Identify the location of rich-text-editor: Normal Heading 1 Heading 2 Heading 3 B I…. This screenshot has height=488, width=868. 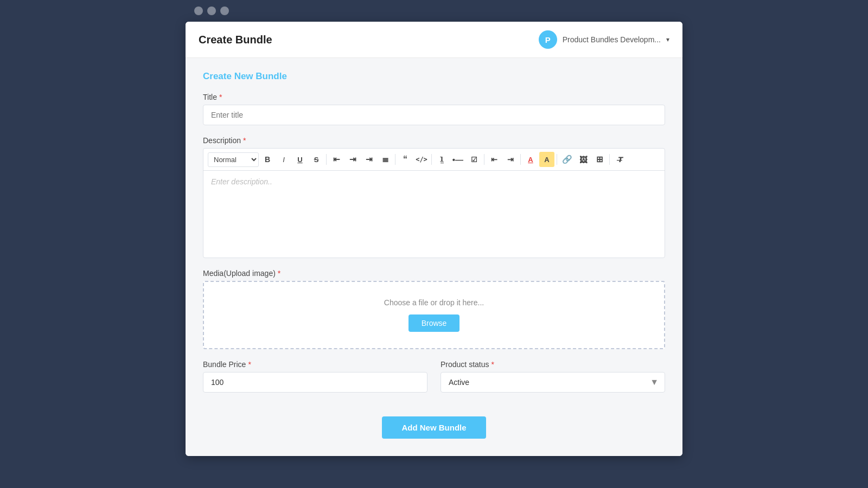
(434, 203).